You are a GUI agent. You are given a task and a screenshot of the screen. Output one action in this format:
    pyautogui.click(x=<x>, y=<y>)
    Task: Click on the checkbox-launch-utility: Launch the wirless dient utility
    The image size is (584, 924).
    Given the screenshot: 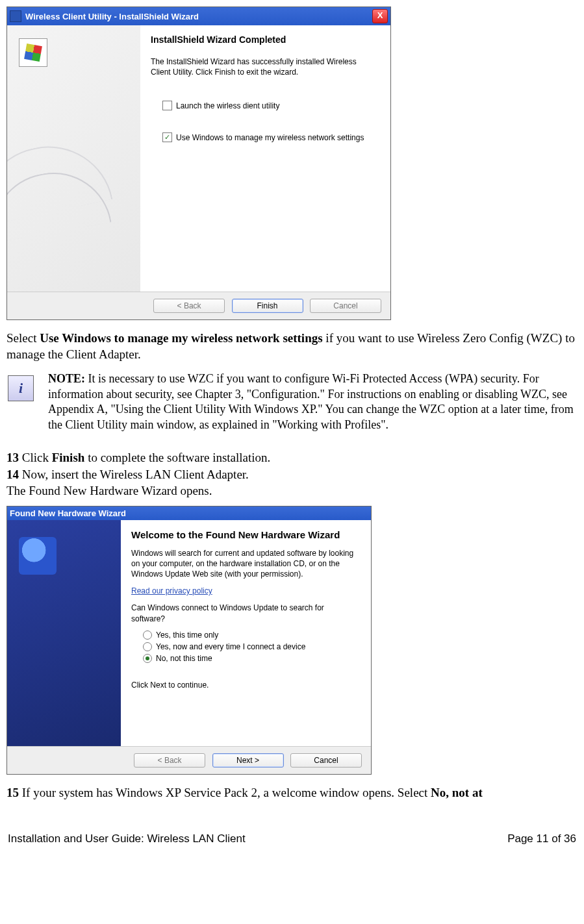 What is the action you would take?
    pyautogui.click(x=269, y=105)
    